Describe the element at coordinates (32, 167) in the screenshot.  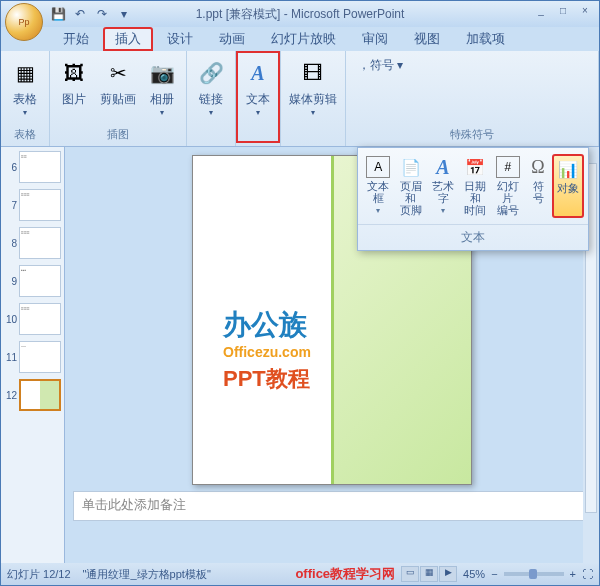
I see `thumb-6: 6≡≡` at that location.